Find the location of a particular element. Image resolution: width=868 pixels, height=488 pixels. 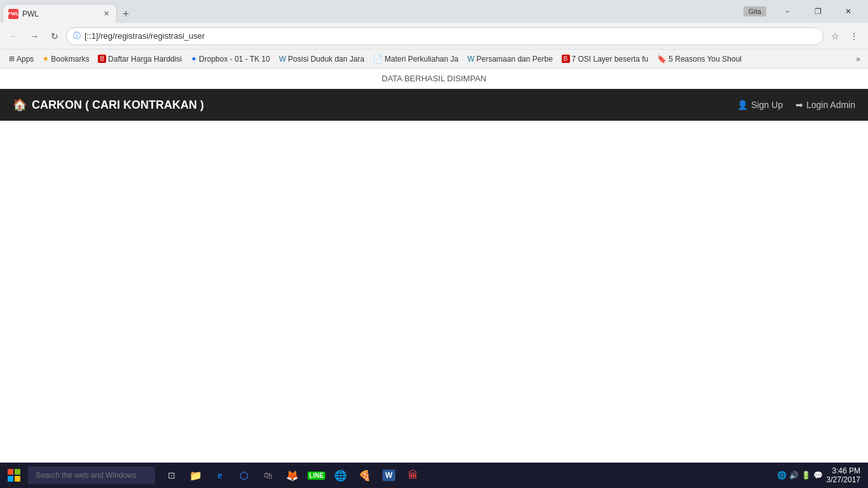

taskbar-tablet-mode: ⊡ is located at coordinates (172, 475).